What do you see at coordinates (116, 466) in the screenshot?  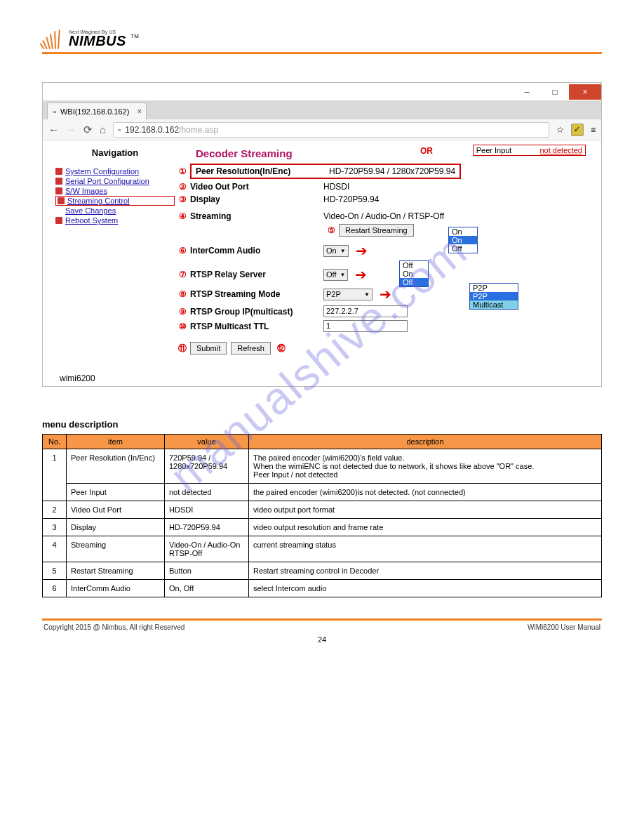 I see `cell-item: Peer Resolution (In/Enc)` at bounding box center [116, 466].